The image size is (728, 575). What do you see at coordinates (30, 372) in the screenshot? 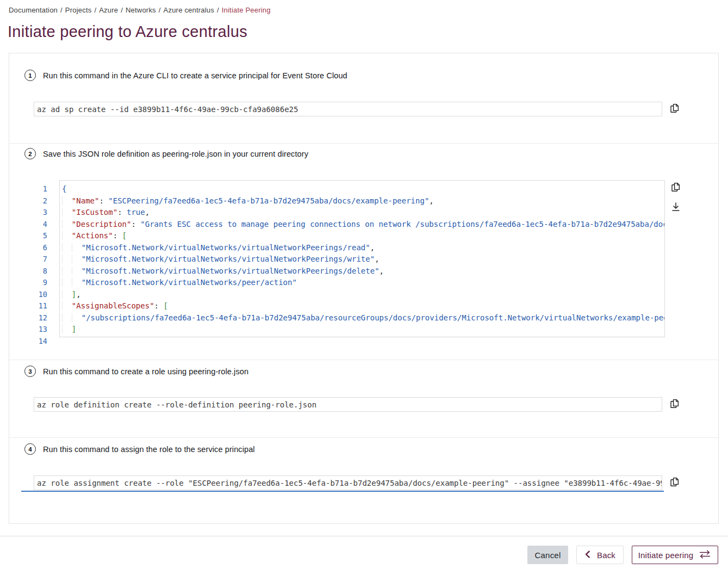
I see `step-3-number-text: 3` at bounding box center [30, 372].